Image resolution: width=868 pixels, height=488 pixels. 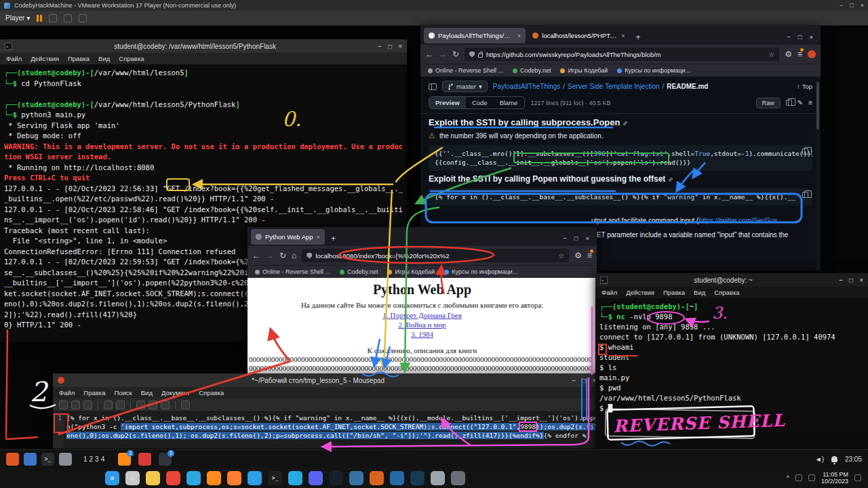 What do you see at coordinates (65, 460) in the screenshot?
I see `editor-icon` at bounding box center [65, 460].